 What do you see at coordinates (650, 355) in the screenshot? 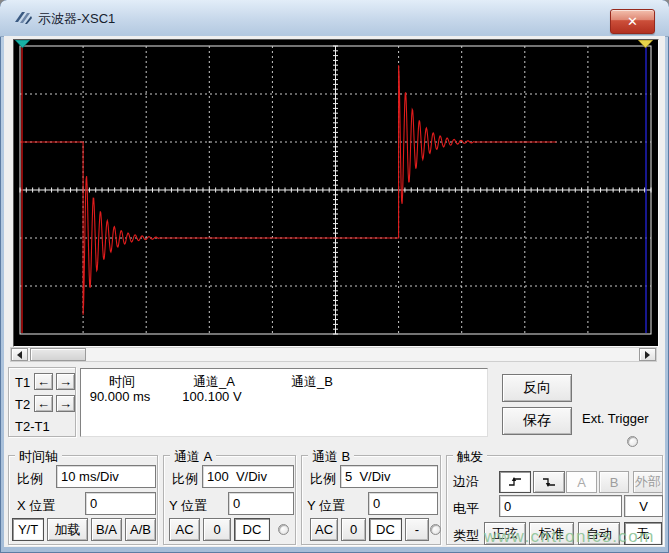
I see `scroll-right-icon` at bounding box center [650, 355].